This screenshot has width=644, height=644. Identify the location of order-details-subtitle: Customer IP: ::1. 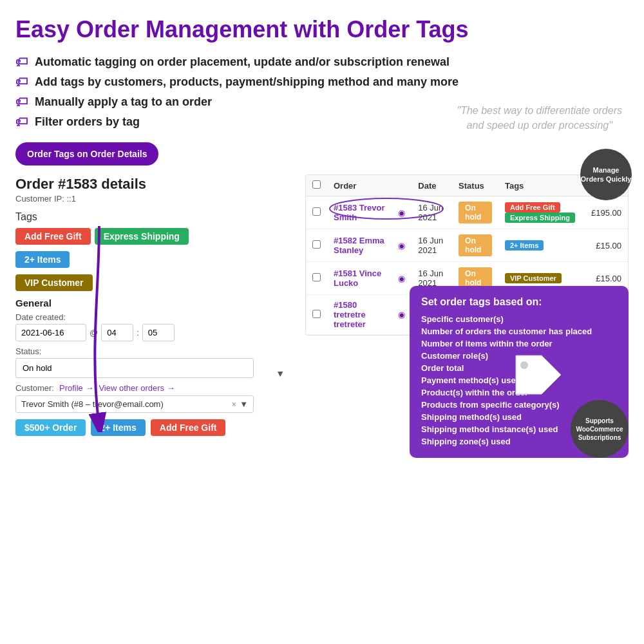
(154, 198).